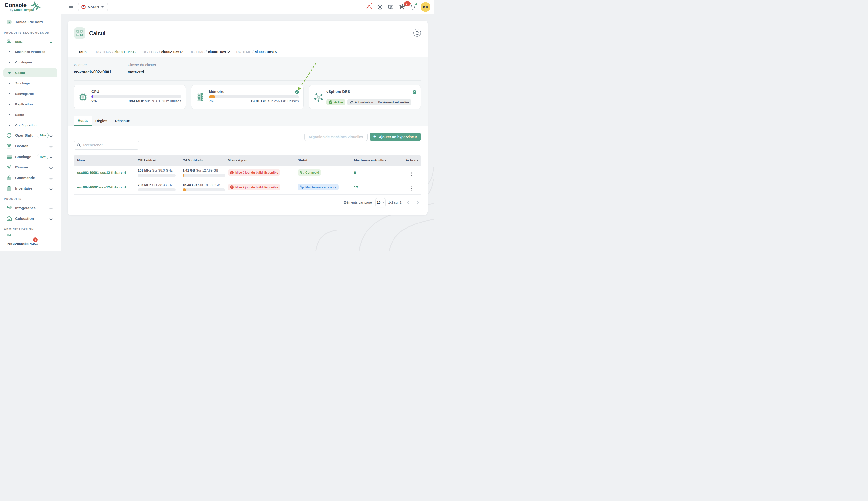 Image resolution: width=868 pixels, height=501 pixels. Describe the element at coordinates (256, 52) in the screenshot. I see `tab-clu003-ucs15: DC-TH3S/clu003-ucs15` at that location.